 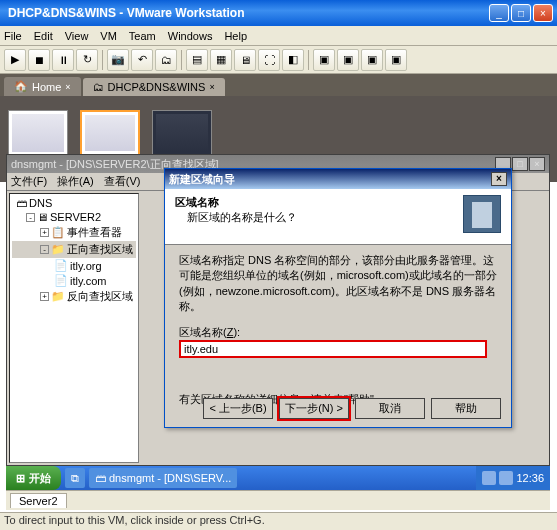 I want to click on tree-zone: 📄 itly.com, so click(x=74, y=280).